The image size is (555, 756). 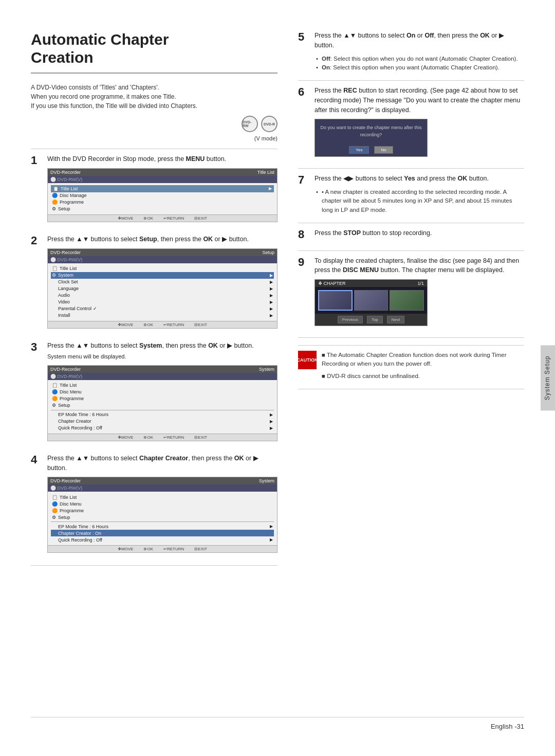 What do you see at coordinates (162, 357) in the screenshot?
I see `step-3-sub: System menu will be displayed.` at bounding box center [162, 357].